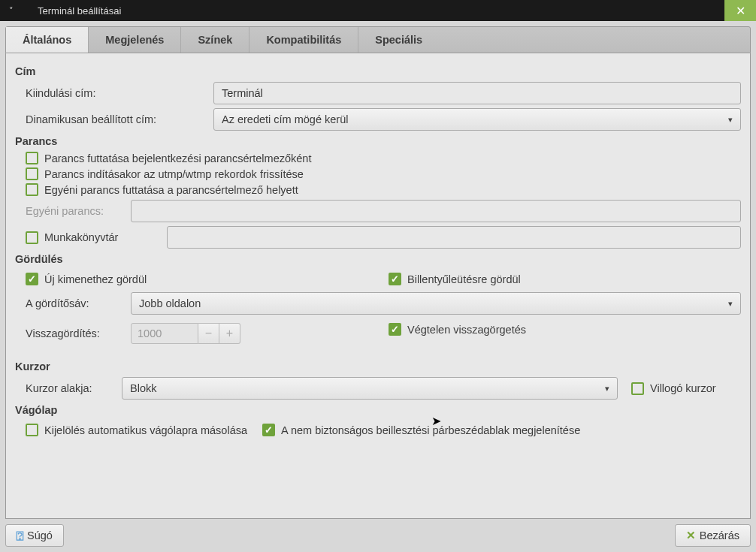  I want to click on update-utmp-checkbox: Parancs indításakor az utmp/wtmp rekordo…, so click(383, 174).